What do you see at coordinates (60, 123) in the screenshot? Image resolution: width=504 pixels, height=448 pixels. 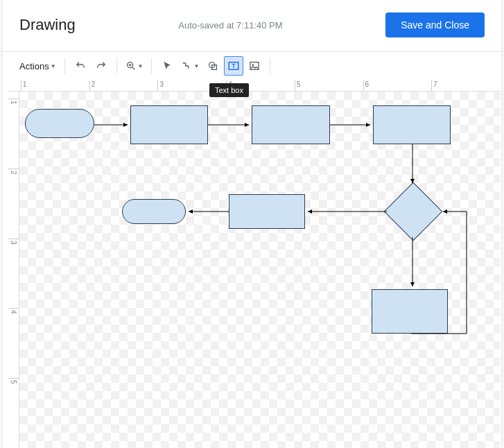 I see `flowchart-terminator-start` at bounding box center [60, 123].